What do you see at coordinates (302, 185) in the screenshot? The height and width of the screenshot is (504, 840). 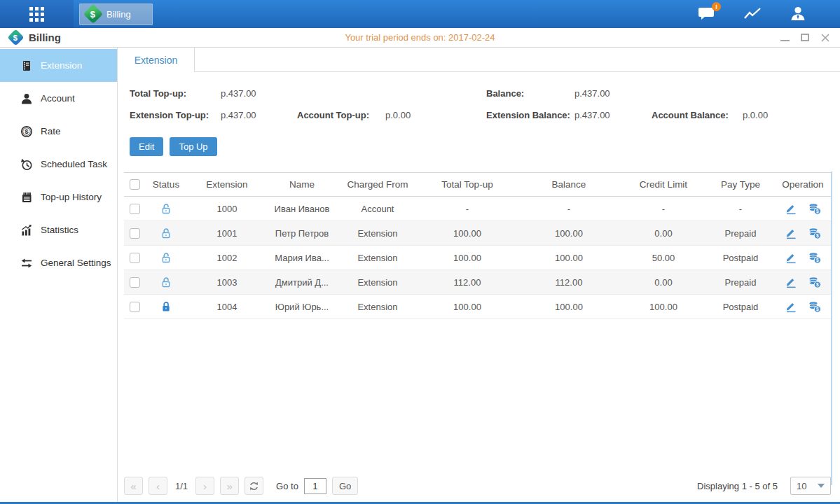 I see `column-name: Name` at bounding box center [302, 185].